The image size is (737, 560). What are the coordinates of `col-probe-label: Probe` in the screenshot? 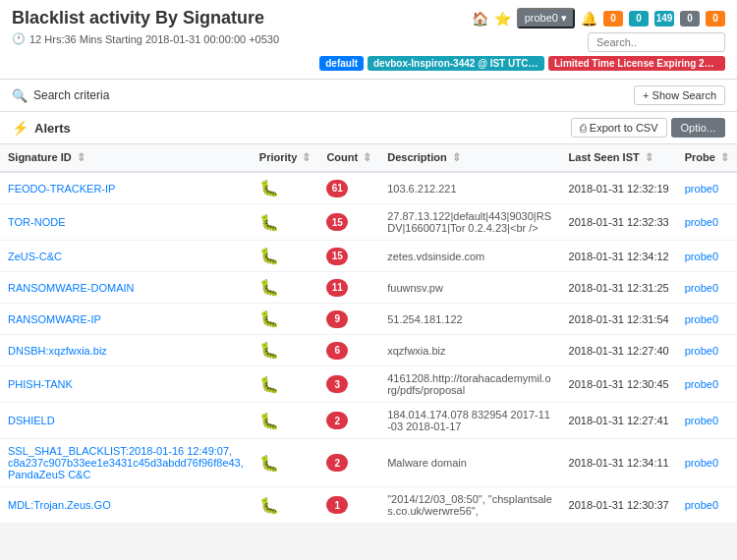 It's located at (700, 157).